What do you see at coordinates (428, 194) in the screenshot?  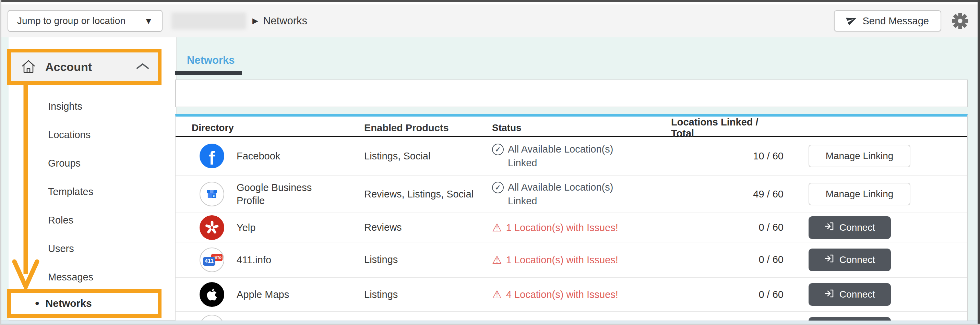 I see `enabled-products: Reviews, Listings, Social` at bounding box center [428, 194].